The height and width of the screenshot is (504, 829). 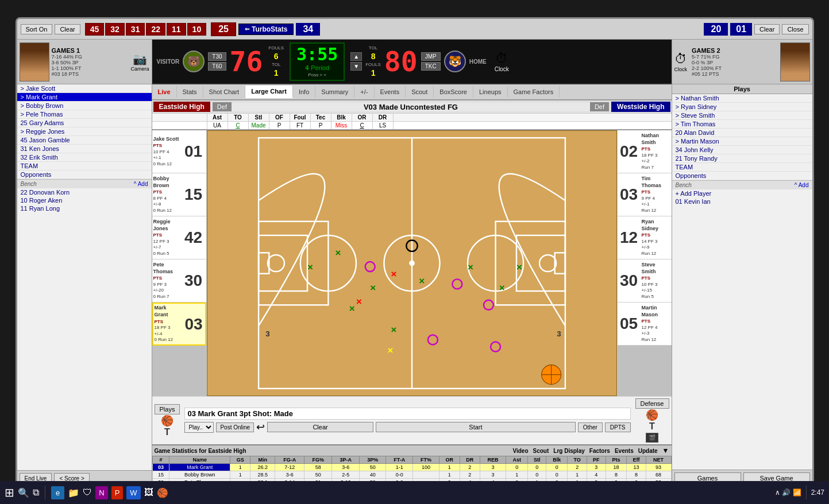 What do you see at coordinates (182, 107) in the screenshot?
I see `east-team-label: Eastside High` at bounding box center [182, 107].